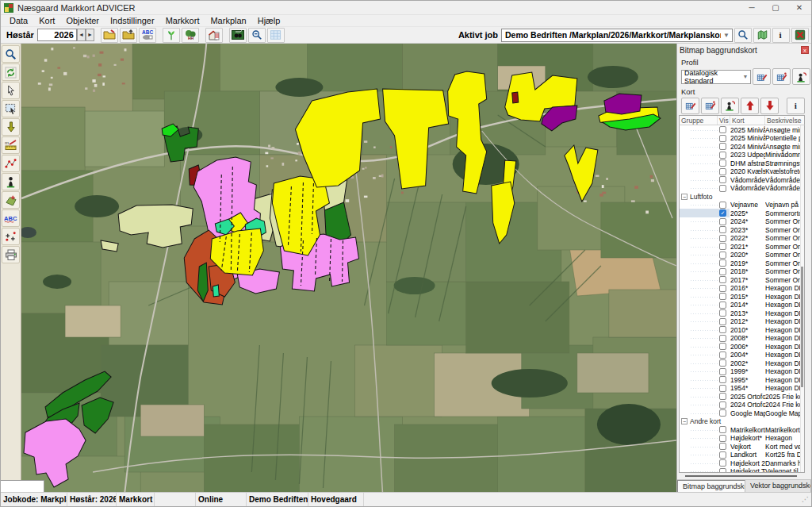 The width and height of the screenshot is (812, 507). I want to click on maximize-button: ▢, so click(776, 8).